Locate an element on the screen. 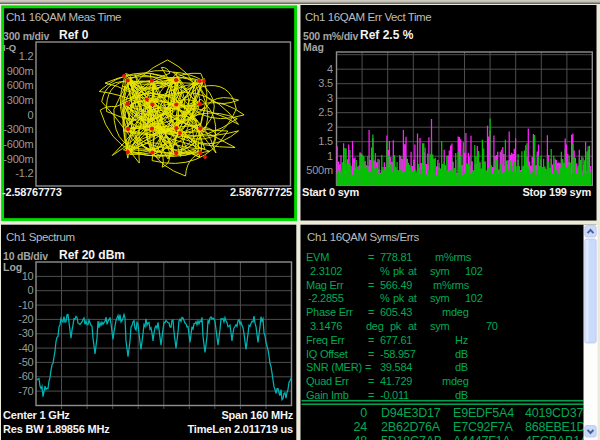 The image size is (600, 440). svg-text: 500m is located at coordinates (320, 170).